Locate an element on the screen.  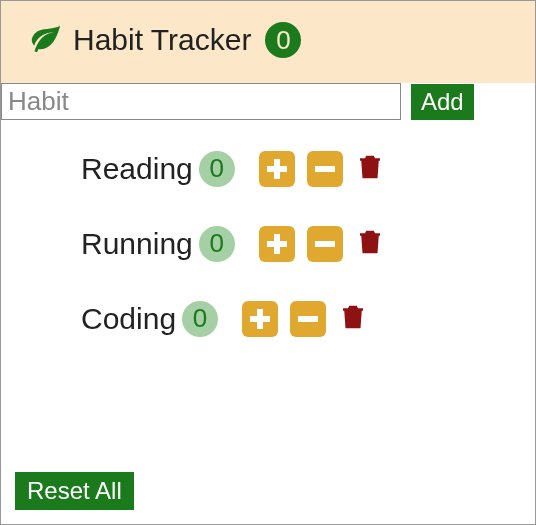
habit-input is located at coordinates (201, 102).